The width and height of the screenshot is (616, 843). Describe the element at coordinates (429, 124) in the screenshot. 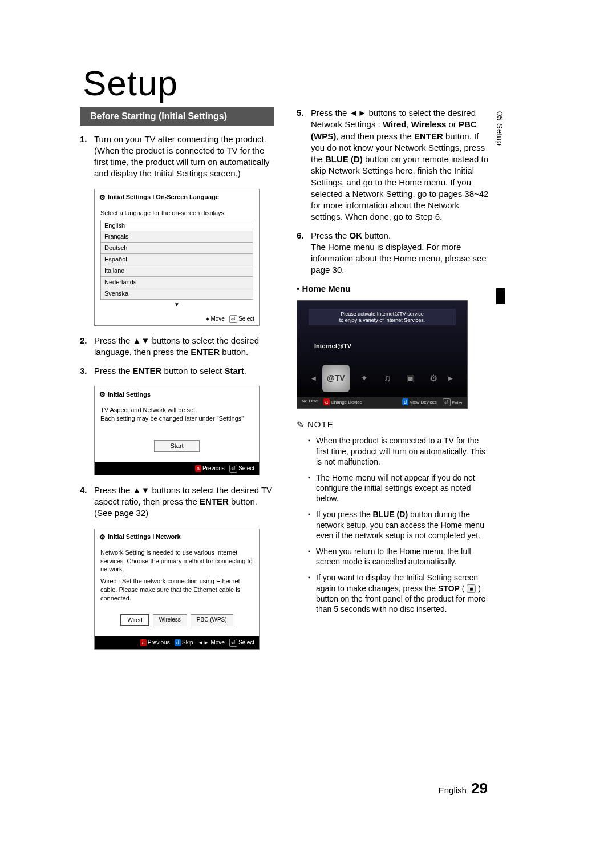

I see `s5d: Wireless` at that location.